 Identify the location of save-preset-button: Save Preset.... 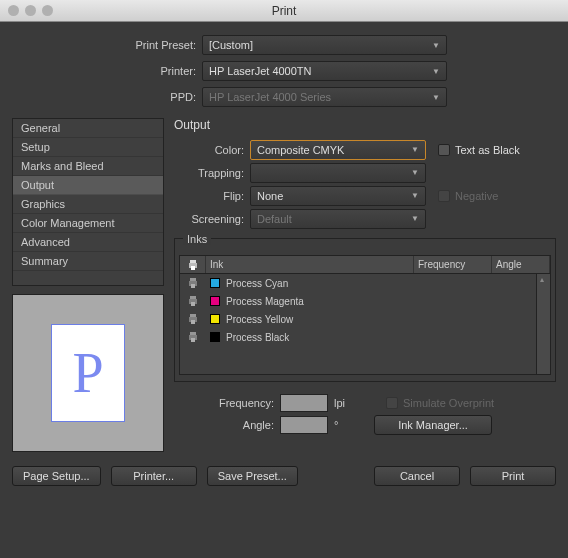
(252, 476).